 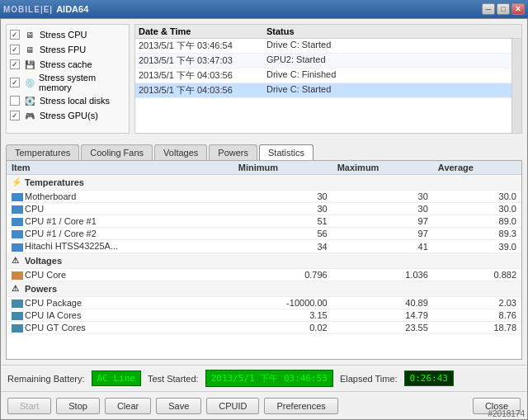 I want to click on table-section-row: ⚡Temperatures, so click(x=264, y=183).